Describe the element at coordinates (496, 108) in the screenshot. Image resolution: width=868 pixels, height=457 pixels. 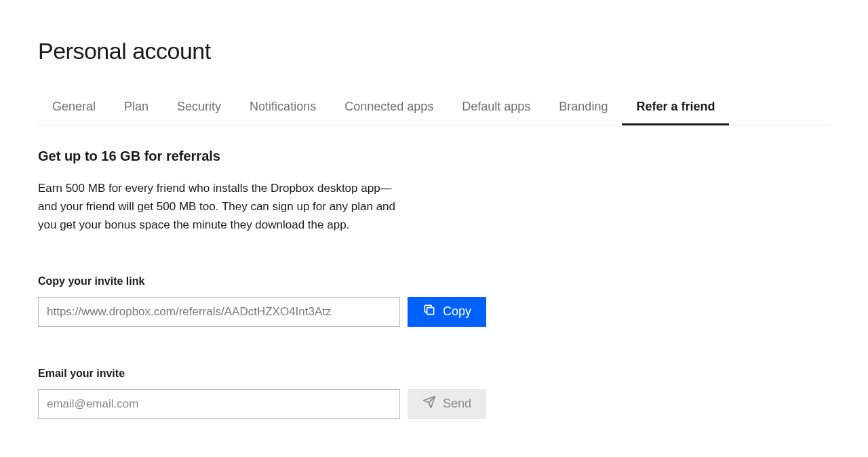
I see `tab-default-apps: Default apps` at that location.